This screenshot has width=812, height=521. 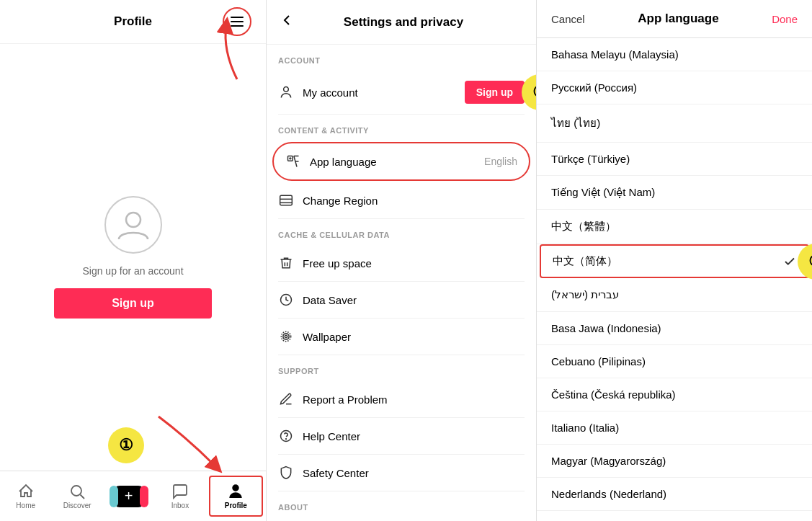 I want to click on app-language-value: English, so click(x=501, y=161).